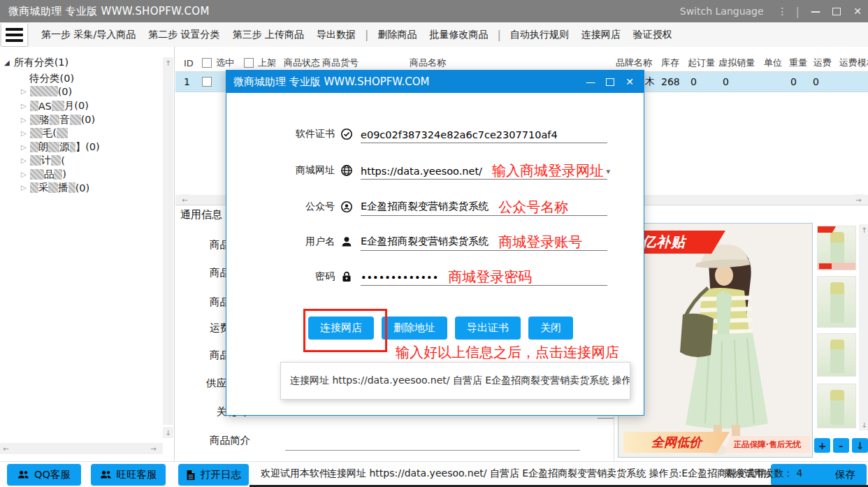 Image resolution: width=868 pixels, height=487 pixels. Describe the element at coordinates (630, 82) in the screenshot. I see `dialog-close-button: ✕` at that location.